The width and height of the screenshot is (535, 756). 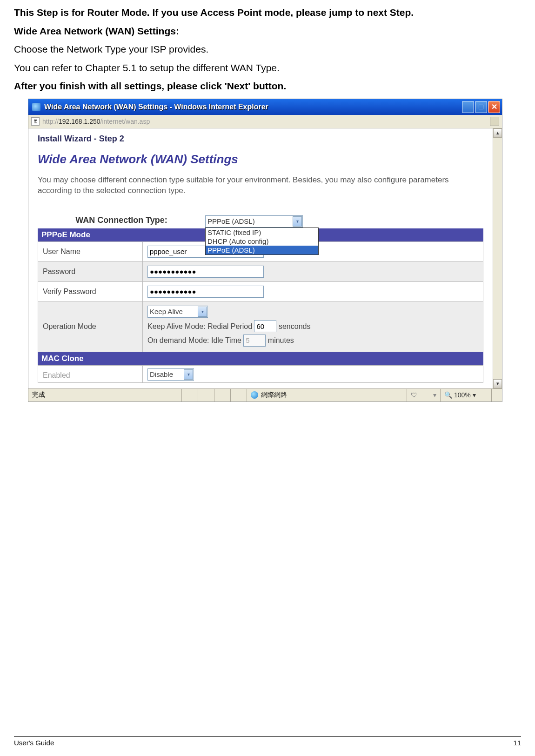 What do you see at coordinates (90, 272) in the screenshot?
I see `password-label: Password` at bounding box center [90, 272].